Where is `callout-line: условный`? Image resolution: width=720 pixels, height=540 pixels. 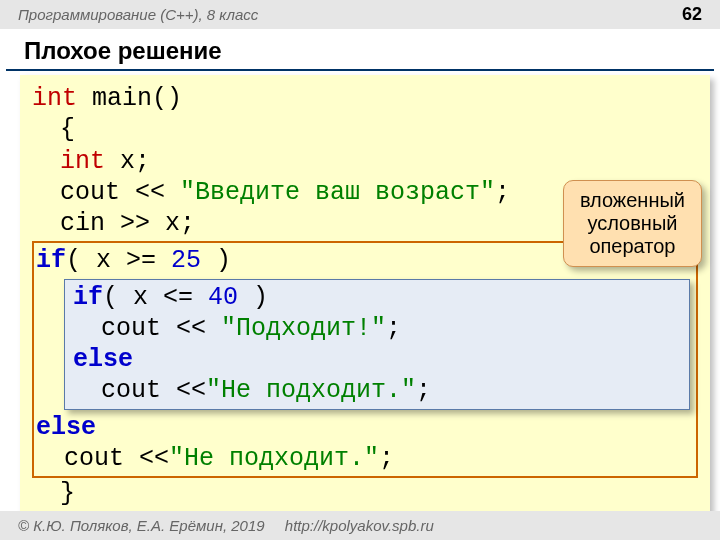
callout-line: условный is located at coordinates (632, 224).